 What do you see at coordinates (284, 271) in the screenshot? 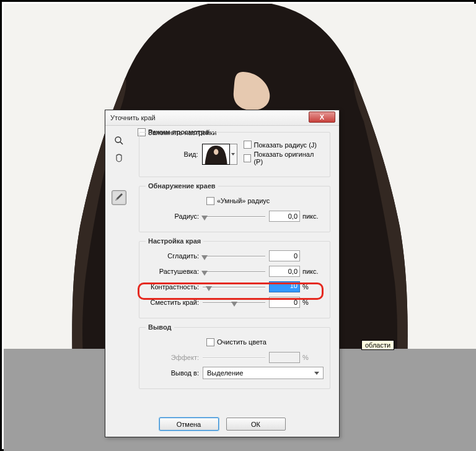
I see `feather-input` at bounding box center [284, 271].